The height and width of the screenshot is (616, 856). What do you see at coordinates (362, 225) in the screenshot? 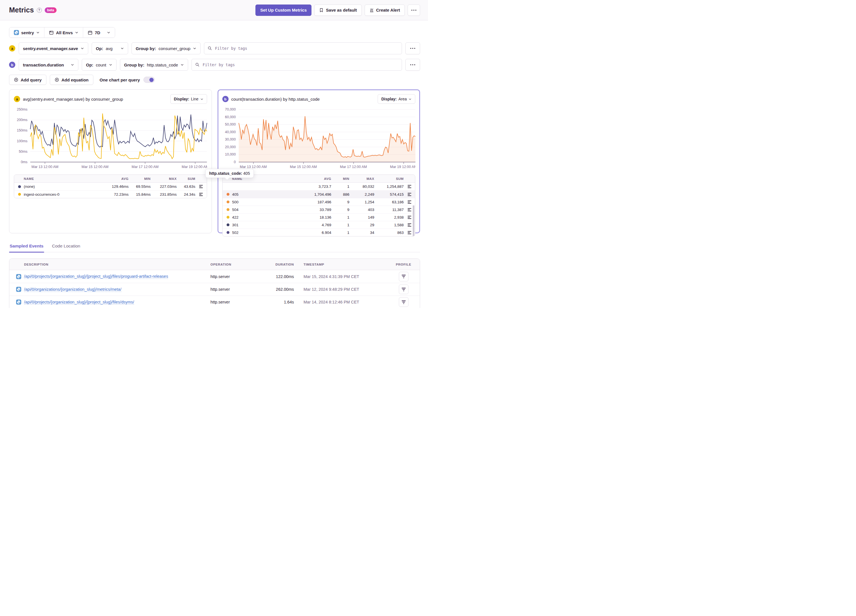
I see `max-value: 29` at bounding box center [362, 225].